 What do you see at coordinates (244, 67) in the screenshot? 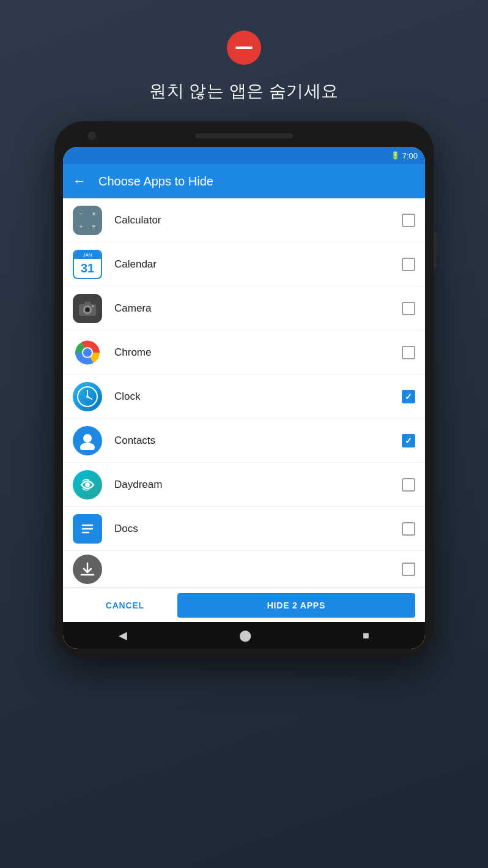
I see `top-area: 원치 않는 앱은 숨기세요` at bounding box center [244, 67].